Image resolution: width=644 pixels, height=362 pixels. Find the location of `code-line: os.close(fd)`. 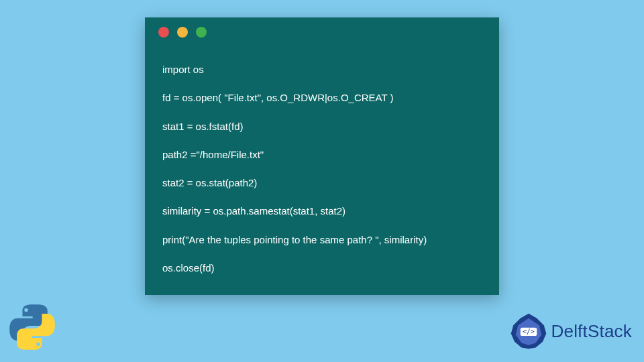

code-line: os.close(fd) is located at coordinates (322, 268).